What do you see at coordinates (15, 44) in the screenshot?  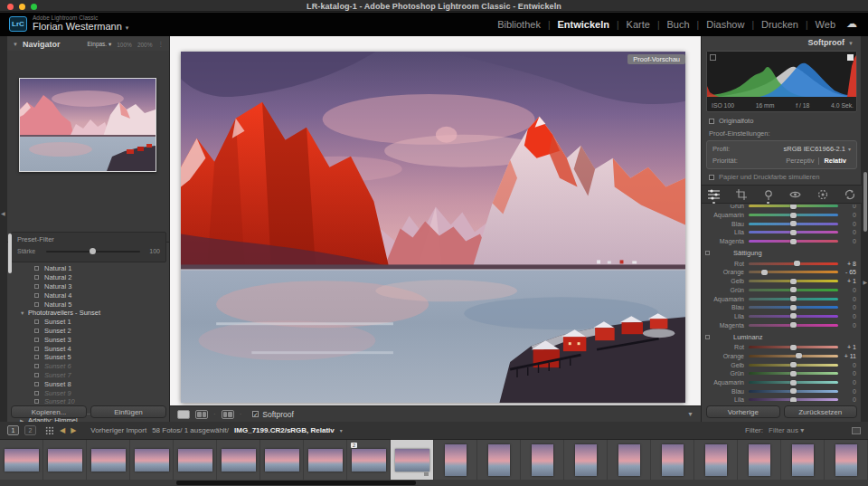 I see `panel-triangle-icon: ▼` at bounding box center [15, 44].